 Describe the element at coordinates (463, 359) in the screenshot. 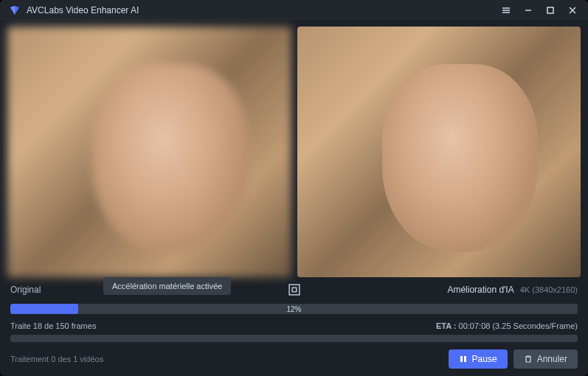

I see `pause-icon` at that location.